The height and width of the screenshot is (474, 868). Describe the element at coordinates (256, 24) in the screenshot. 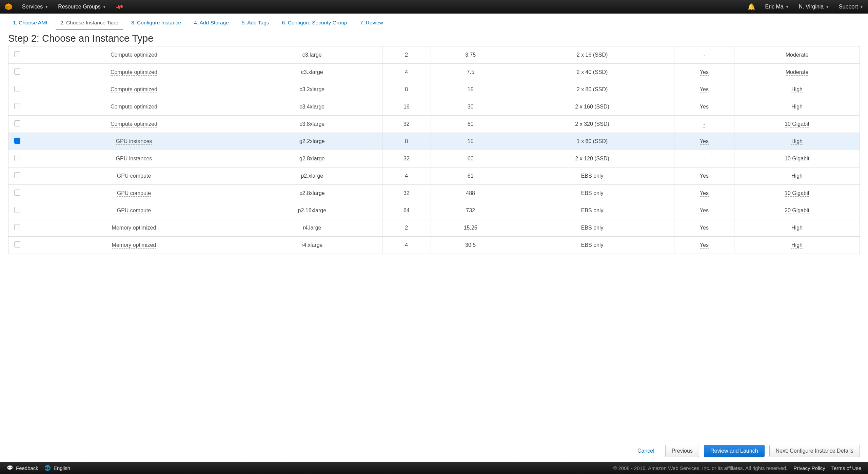

I see `wizard-tab-4: 5. Add Tags` at that location.